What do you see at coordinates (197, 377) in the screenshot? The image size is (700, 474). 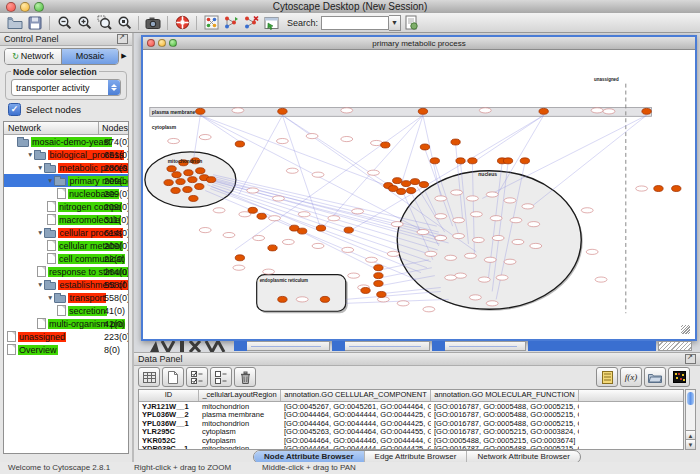 I see `select-all-attributes-button` at bounding box center [197, 377].